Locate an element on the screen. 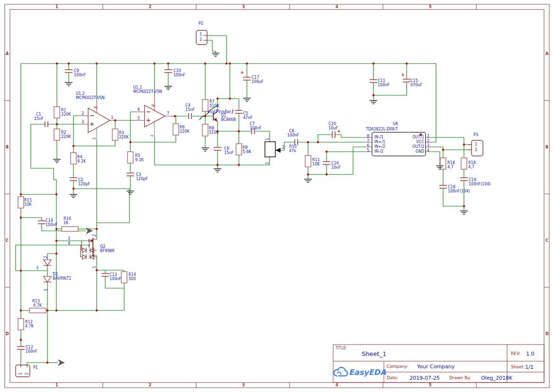 This screenshot has height=392, width=554. component-ref: R11 is located at coordinates (316, 160).